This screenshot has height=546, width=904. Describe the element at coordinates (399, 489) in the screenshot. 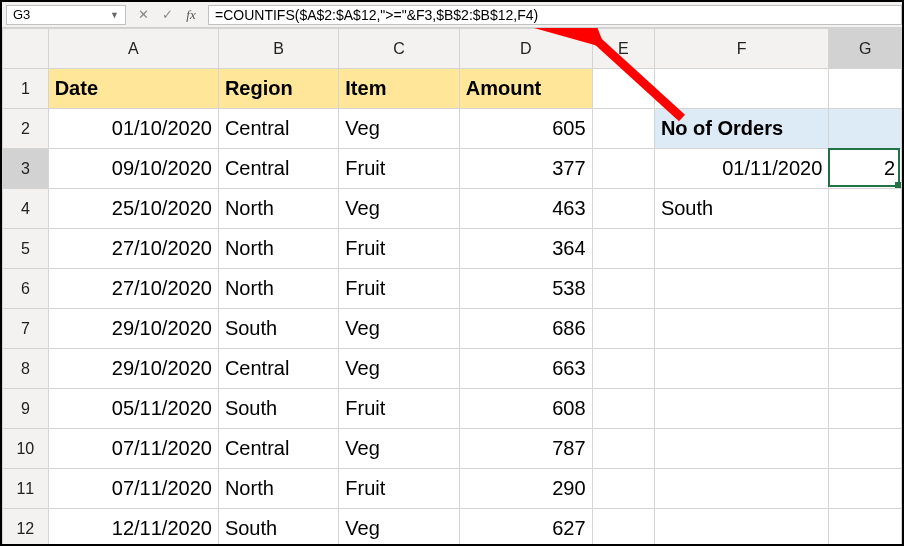

I see `cell-C11: Fruit` at that location.